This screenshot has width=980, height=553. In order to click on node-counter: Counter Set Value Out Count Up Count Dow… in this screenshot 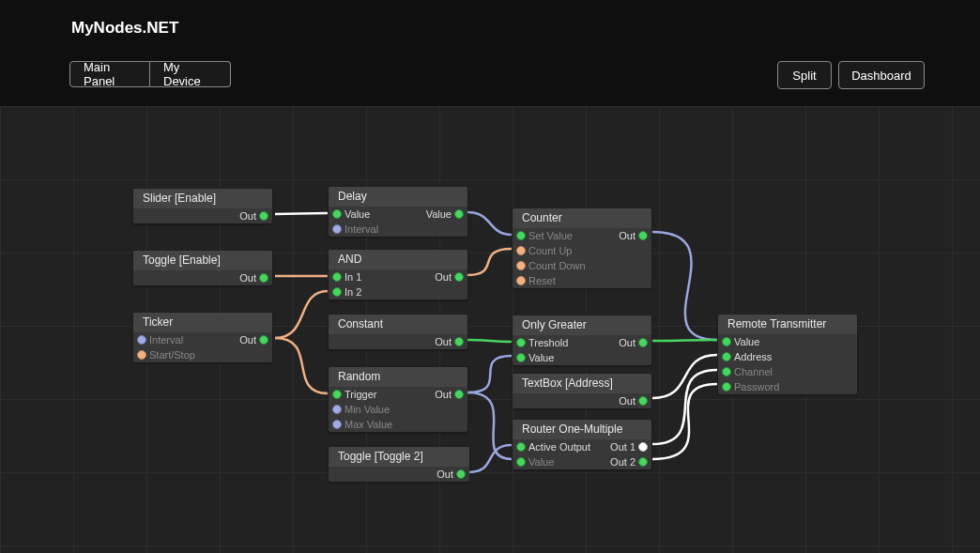, I will do `click(582, 248)`.